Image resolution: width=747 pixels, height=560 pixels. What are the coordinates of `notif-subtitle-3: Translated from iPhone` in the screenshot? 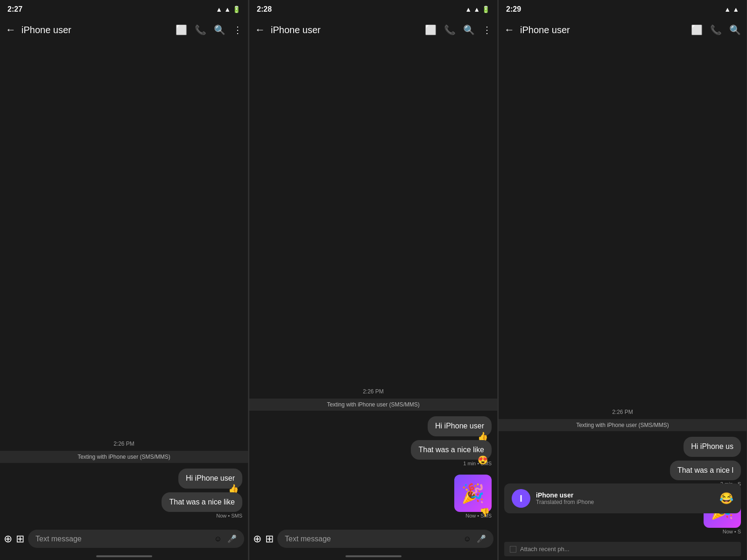 It's located at (625, 502).